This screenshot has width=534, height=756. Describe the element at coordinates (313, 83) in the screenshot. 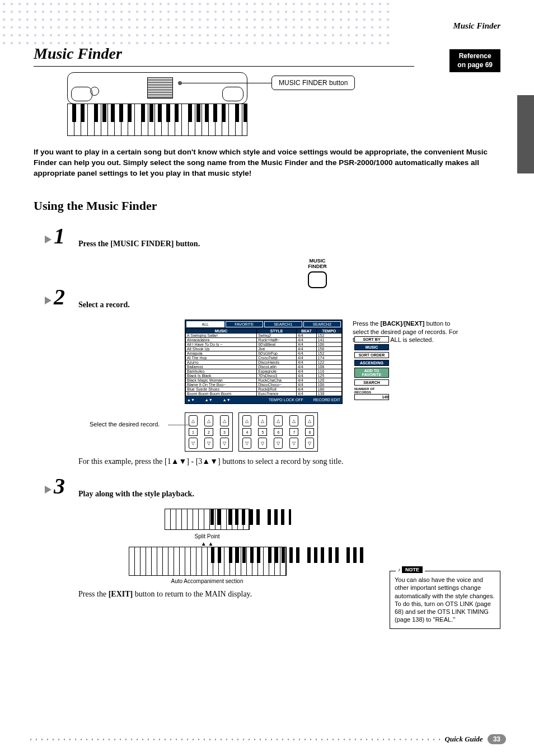

I see `callout-label: MUSIC FINDER button` at that location.